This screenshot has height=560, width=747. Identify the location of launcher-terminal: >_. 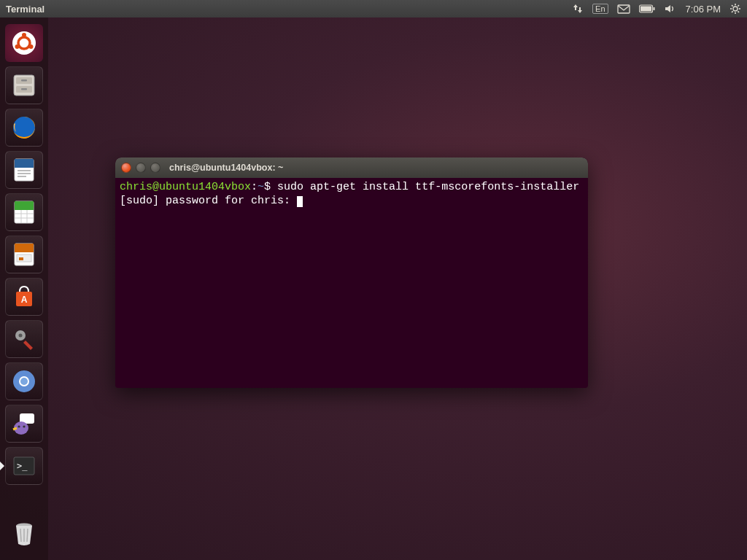
(24, 466).